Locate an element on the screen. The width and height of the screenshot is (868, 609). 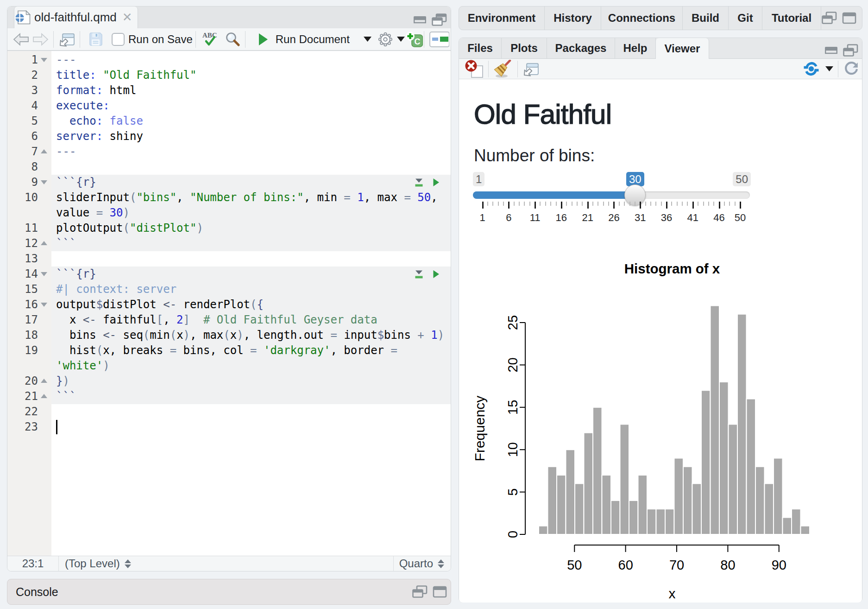
viewer-window-buttons is located at coordinates (786, 48).